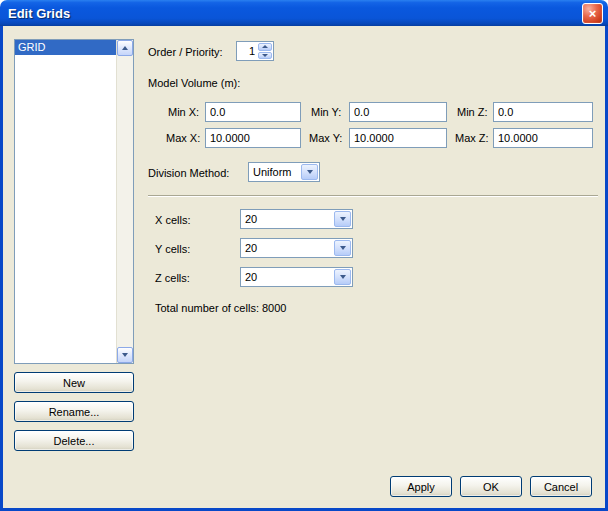 The width and height of the screenshot is (608, 511). I want to click on scroll-up-button, so click(125, 48).